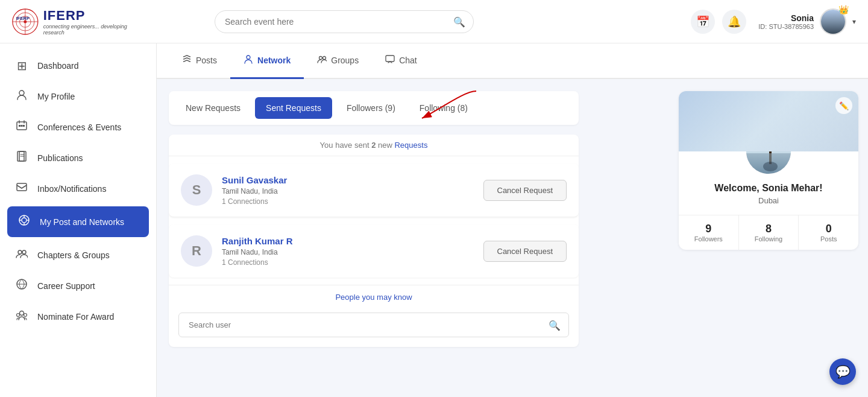  I want to click on dashboard-icon: ⊞, so click(22, 66).